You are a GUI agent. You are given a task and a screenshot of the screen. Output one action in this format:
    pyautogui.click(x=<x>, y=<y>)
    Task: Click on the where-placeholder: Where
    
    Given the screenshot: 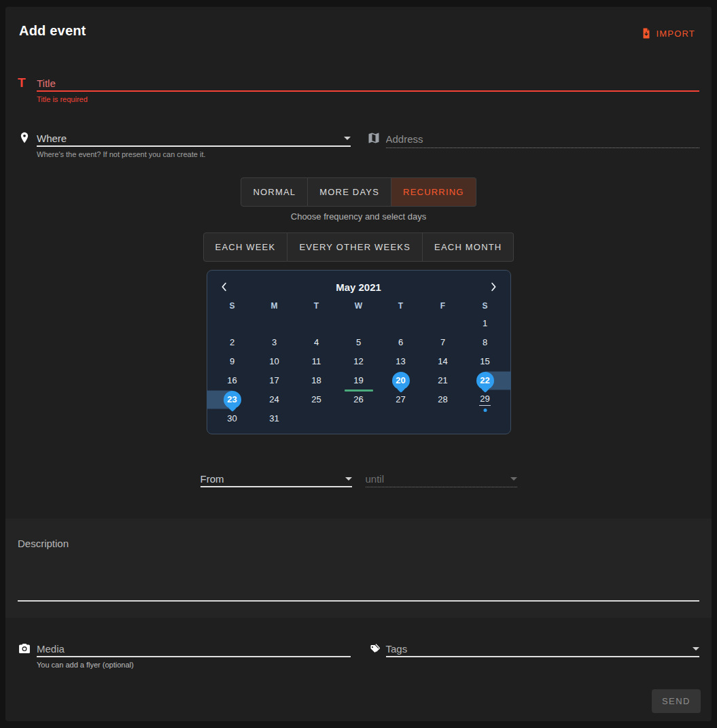 What is the action you would take?
    pyautogui.click(x=52, y=139)
    